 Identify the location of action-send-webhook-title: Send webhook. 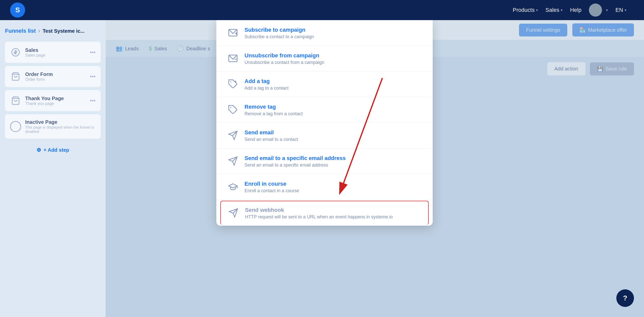
(334, 210).